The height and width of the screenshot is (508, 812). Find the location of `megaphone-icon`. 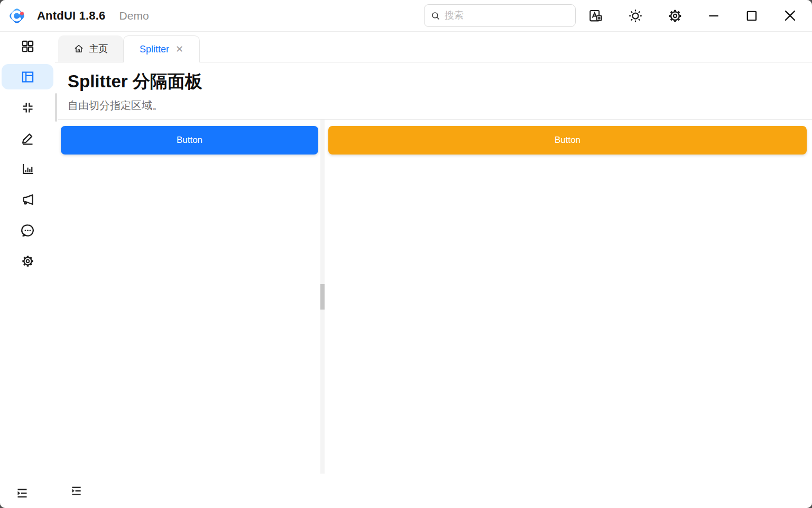

megaphone-icon is located at coordinates (27, 199).